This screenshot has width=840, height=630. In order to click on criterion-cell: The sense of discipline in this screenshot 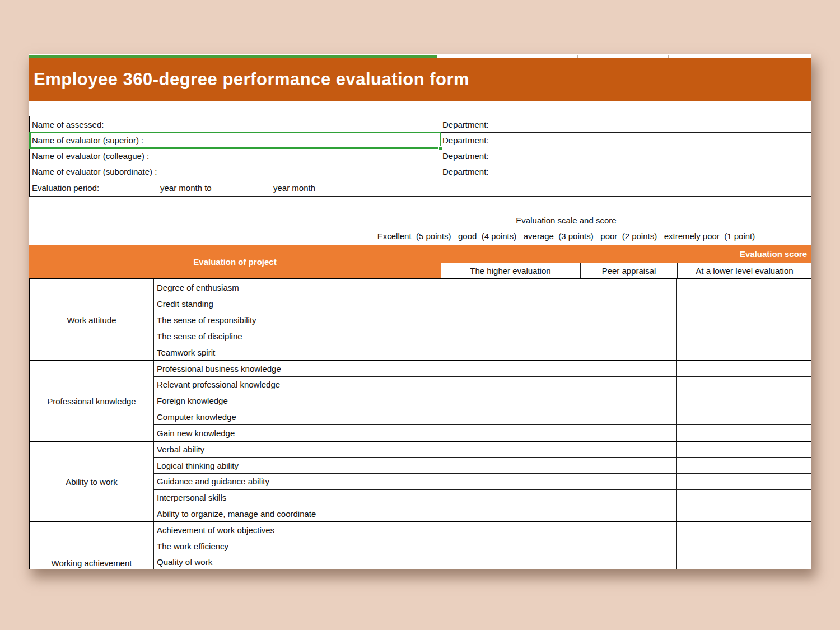, I will do `click(297, 336)`.